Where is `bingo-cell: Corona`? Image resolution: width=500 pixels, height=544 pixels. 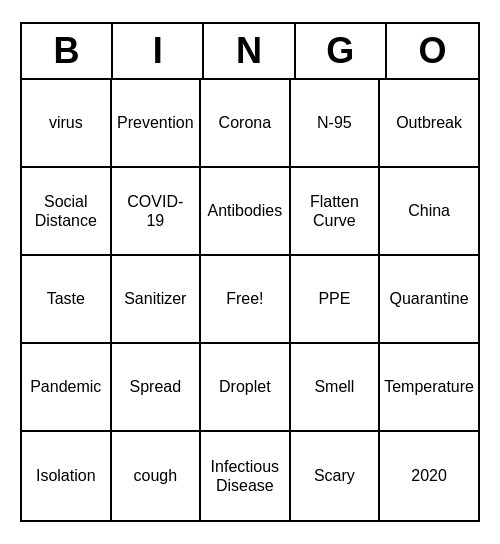 bingo-cell: Corona is located at coordinates (246, 124).